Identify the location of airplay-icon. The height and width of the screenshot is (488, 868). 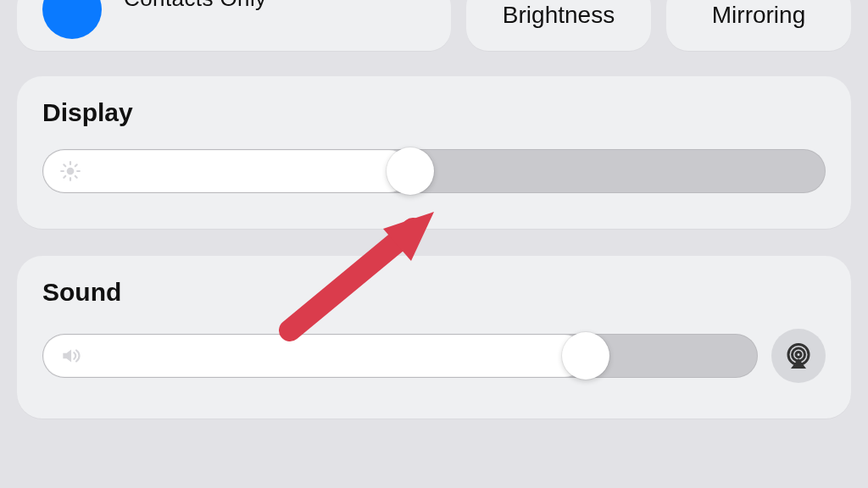
(798, 356).